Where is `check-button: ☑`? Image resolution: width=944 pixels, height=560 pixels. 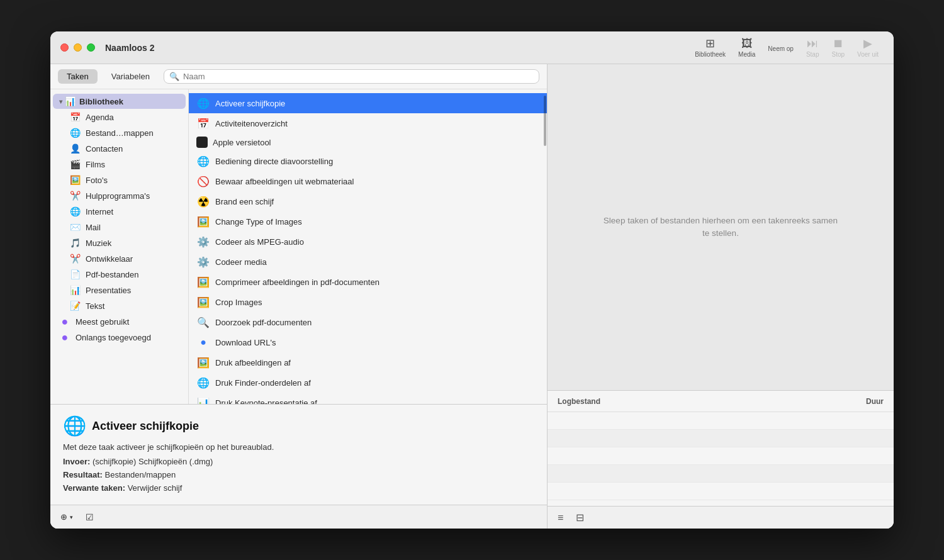 check-button: ☑ is located at coordinates (89, 517).